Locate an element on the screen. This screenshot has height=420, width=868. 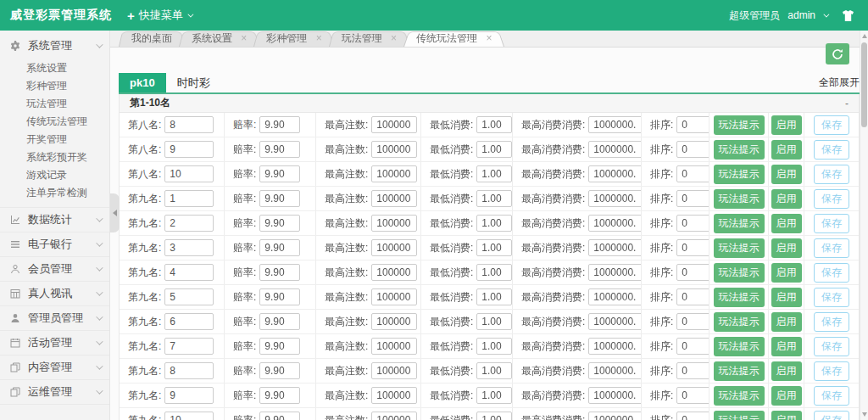
sidebar-item: 注单异常检测 is located at coordinates (54, 193).